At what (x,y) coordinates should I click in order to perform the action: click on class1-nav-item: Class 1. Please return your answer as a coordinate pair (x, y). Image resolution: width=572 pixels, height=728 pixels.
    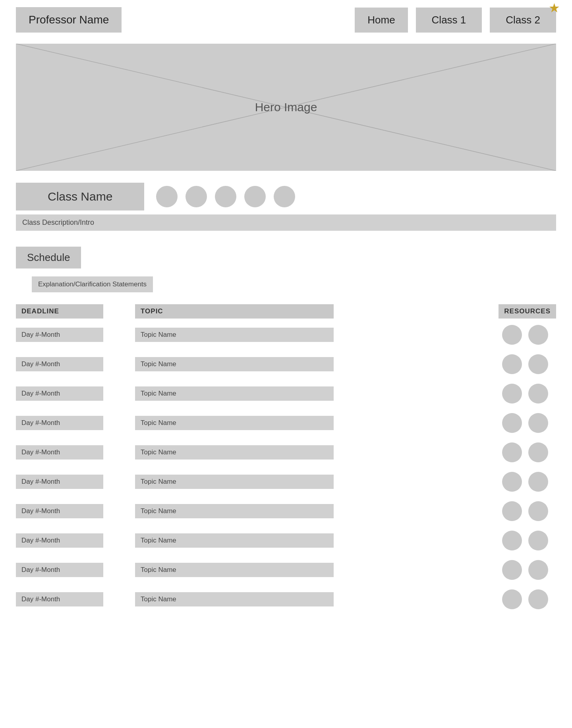
    Looking at the image, I should click on (449, 20).